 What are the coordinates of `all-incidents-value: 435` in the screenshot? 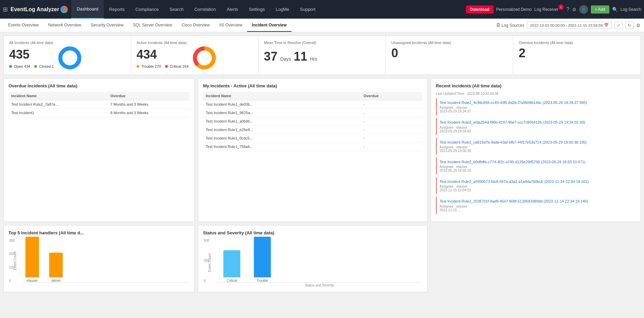 It's located at (32, 55).